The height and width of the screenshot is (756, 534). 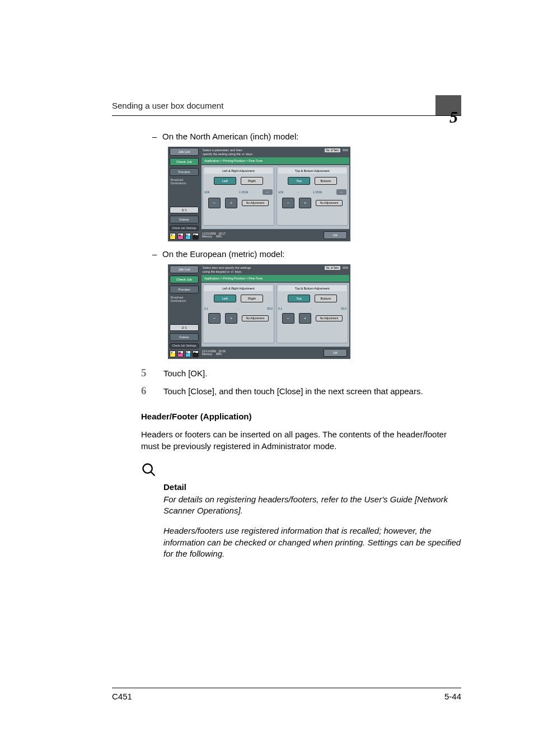 What do you see at coordinates (307, 137) in the screenshot?
I see `bullet-na: –On the North American (inch) model:` at bounding box center [307, 137].